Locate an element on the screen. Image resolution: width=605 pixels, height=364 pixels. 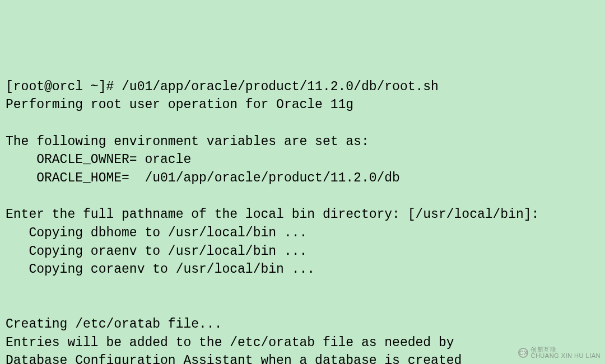
terminal-line: Creating /etc/oratab file... is located at coordinates (302, 325).